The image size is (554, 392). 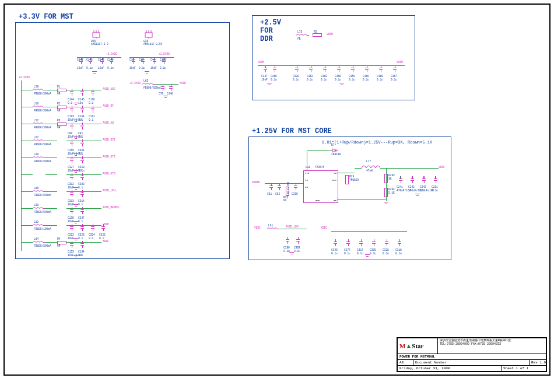 What do you see at coordinates (46, 17) in the screenshot?
I see `section-3v3: +3.3V FOR MST U25 AMS1117-3.3 U36 AMS111…` at bounding box center [46, 17].